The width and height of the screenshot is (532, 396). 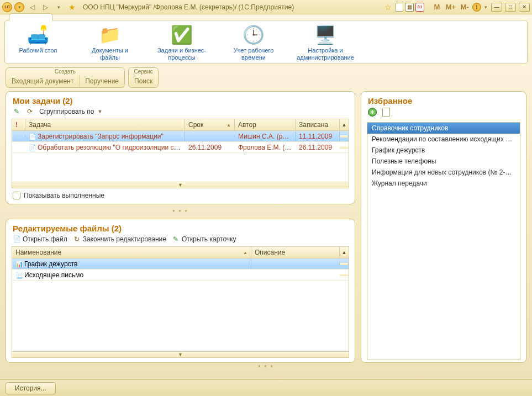 I want to click on col-name: Наименование▲, so click(x=131, y=252).